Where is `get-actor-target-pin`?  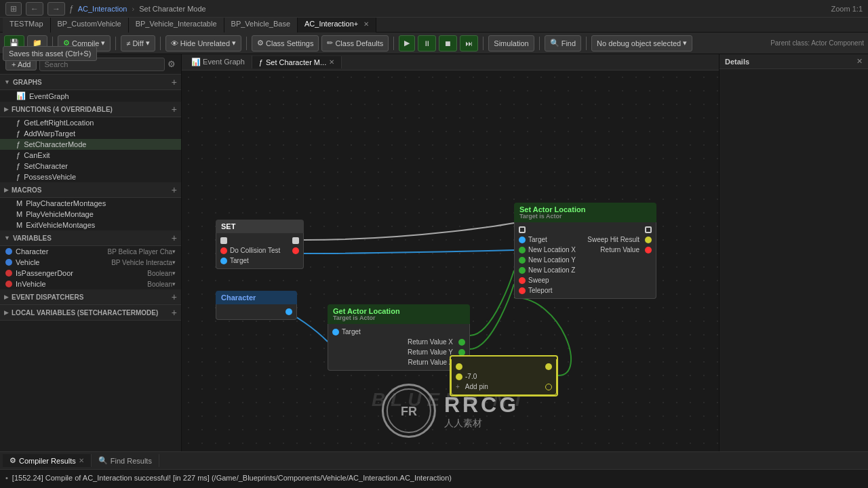 get-actor-target-pin is located at coordinates (336, 332).